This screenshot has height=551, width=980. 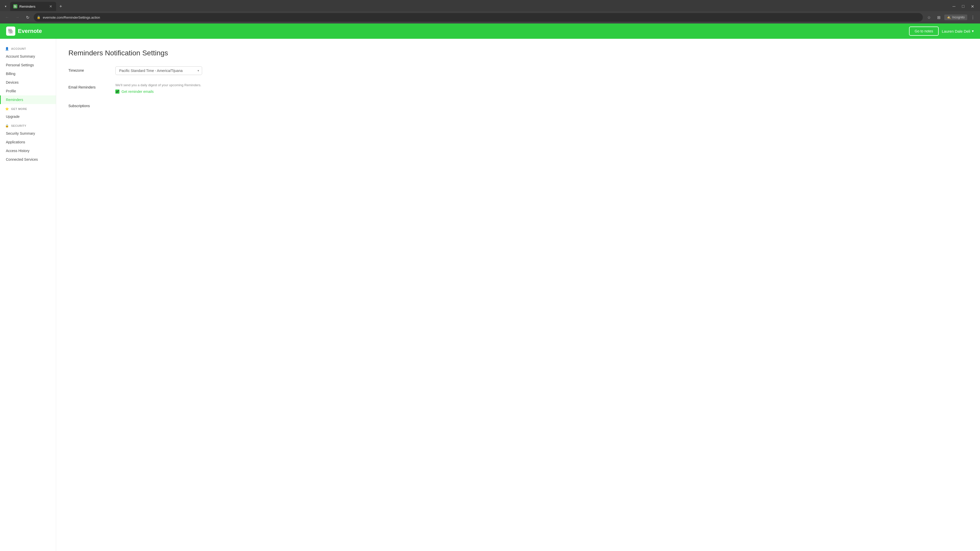 I want to click on app-header: 🐘 Evernote Go to notes Lauren Dale Deli …, so click(x=490, y=31).